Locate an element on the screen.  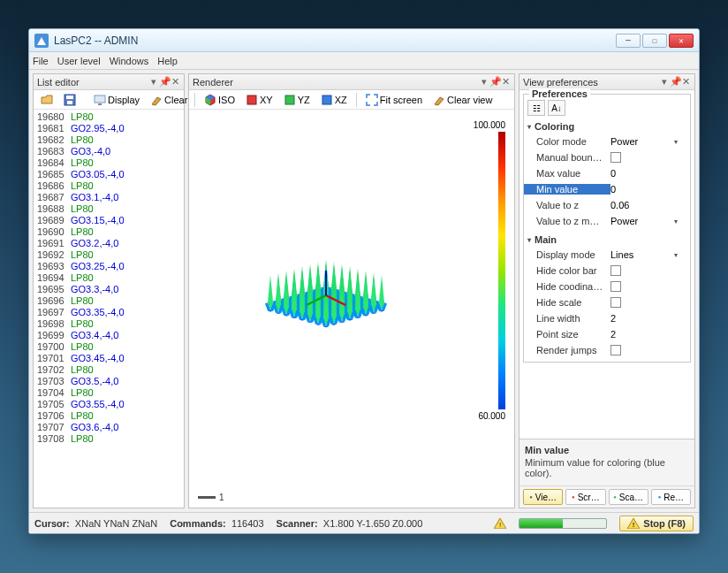
colorbar-gradient is located at coordinates (502, 271).